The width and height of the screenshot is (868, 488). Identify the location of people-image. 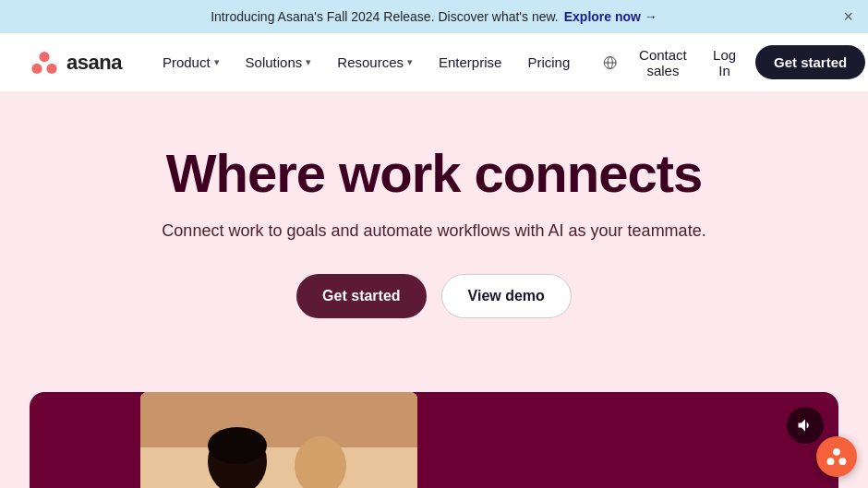
(279, 440).